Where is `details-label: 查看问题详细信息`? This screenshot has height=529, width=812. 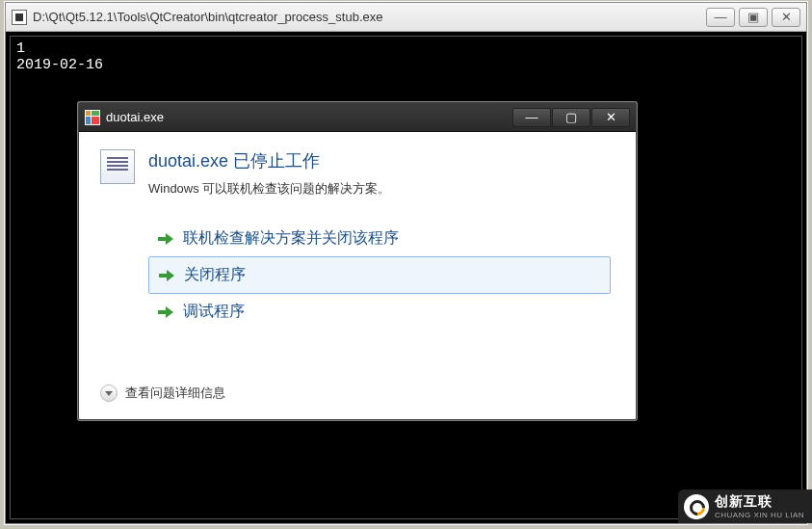 details-label: 查看问题详细信息 is located at coordinates (175, 393).